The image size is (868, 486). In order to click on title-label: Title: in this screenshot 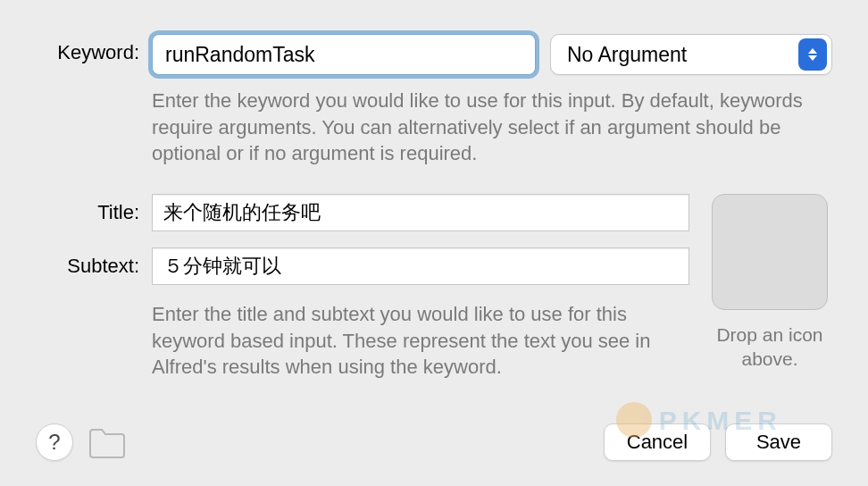, I will do `click(94, 213)`.